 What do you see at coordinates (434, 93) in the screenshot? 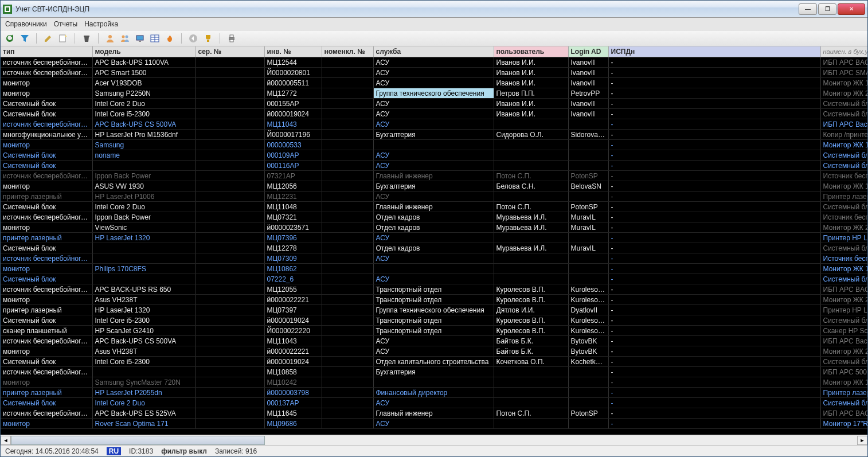
I see `table-row: мониторSamsung P2250NМЦ12772Группа техни…` at bounding box center [434, 93].